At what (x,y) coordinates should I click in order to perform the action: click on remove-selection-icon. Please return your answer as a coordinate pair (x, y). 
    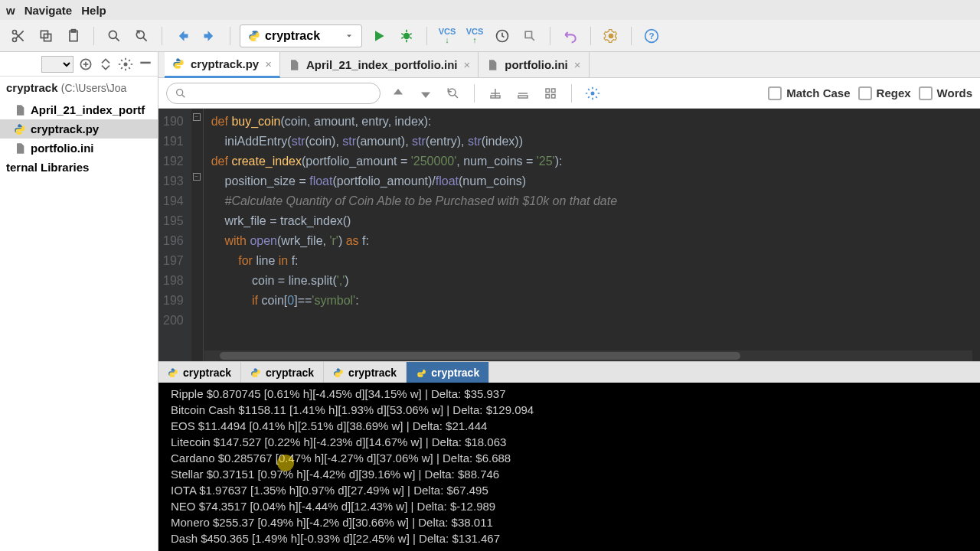
    Looking at the image, I should click on (523, 93).